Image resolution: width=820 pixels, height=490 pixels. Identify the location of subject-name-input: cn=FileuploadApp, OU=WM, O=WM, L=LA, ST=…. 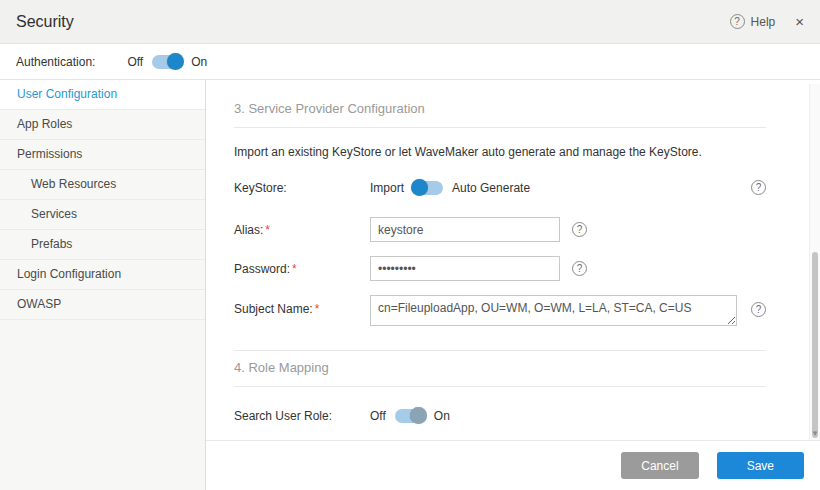
(554, 310).